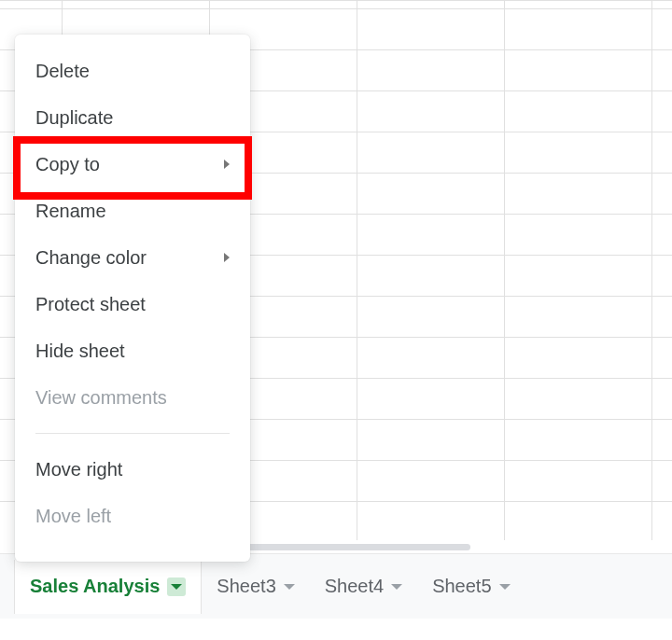 Image resolution: width=672 pixels, height=640 pixels. I want to click on menu-item-view-comments: View comments, so click(133, 397).